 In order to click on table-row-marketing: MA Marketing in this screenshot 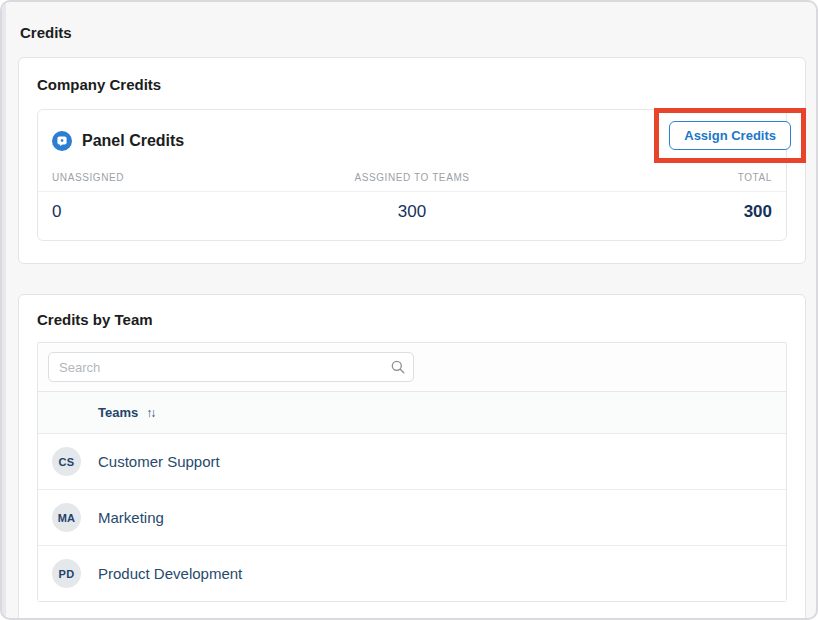, I will do `click(412, 517)`.